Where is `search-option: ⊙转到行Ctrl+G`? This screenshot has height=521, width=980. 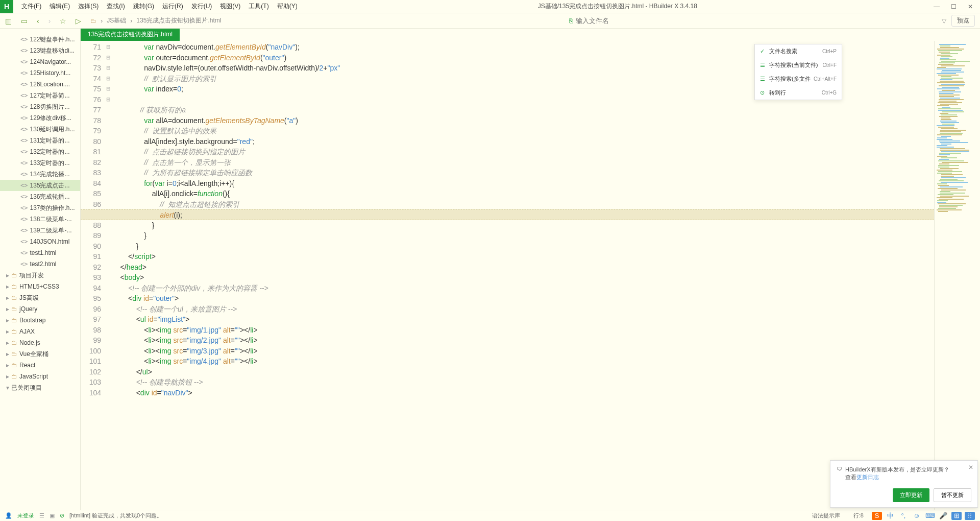
search-option: ⊙转到行Ctrl+G is located at coordinates (798, 93).